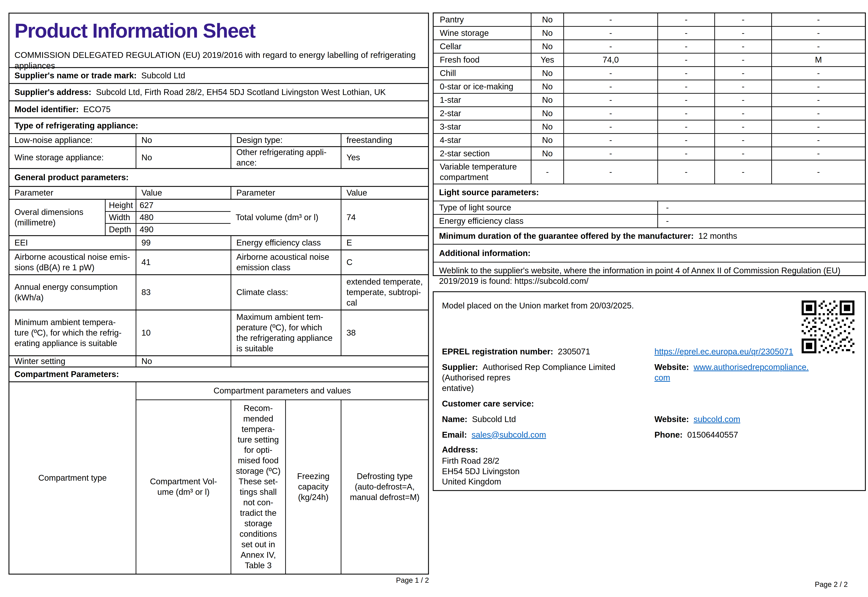  Describe the element at coordinates (384, 333) in the screenshot. I see `parameter-value: 38` at that location.